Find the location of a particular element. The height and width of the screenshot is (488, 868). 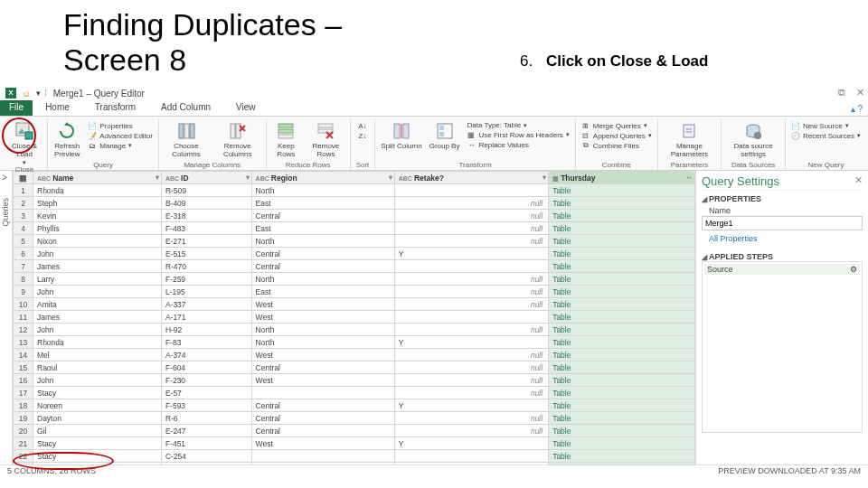

sort-desc-button: Z↓ is located at coordinates (363, 136).